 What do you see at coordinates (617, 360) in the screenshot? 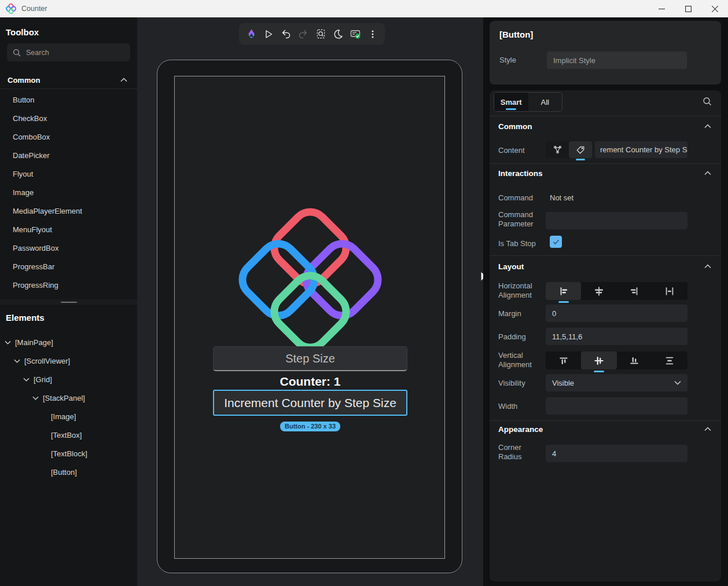
I see `vertical-alignment-group` at bounding box center [617, 360].